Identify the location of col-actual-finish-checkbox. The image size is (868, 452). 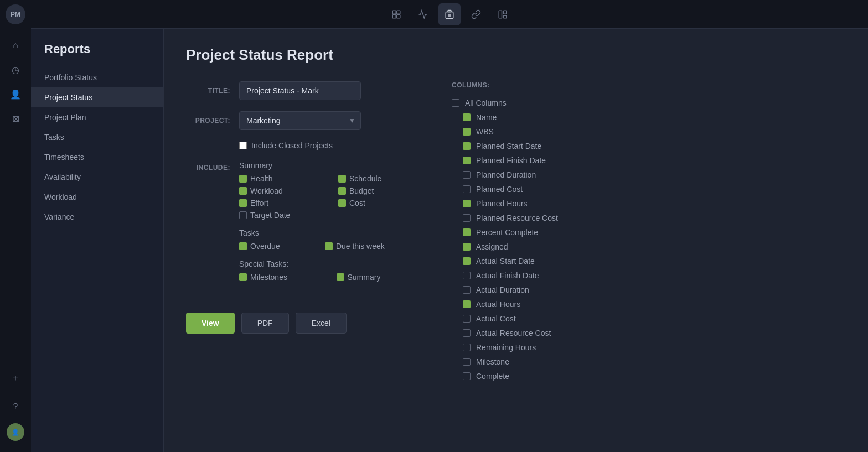
(467, 276).